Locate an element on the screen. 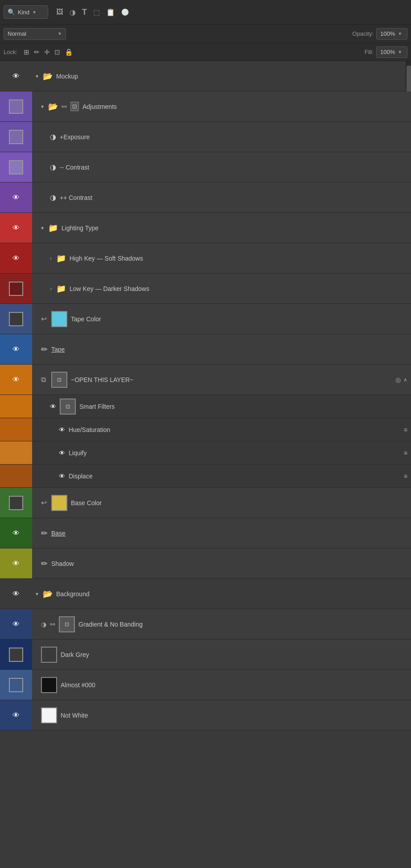  gradient-strip: 👁 is located at coordinates (16, 624).